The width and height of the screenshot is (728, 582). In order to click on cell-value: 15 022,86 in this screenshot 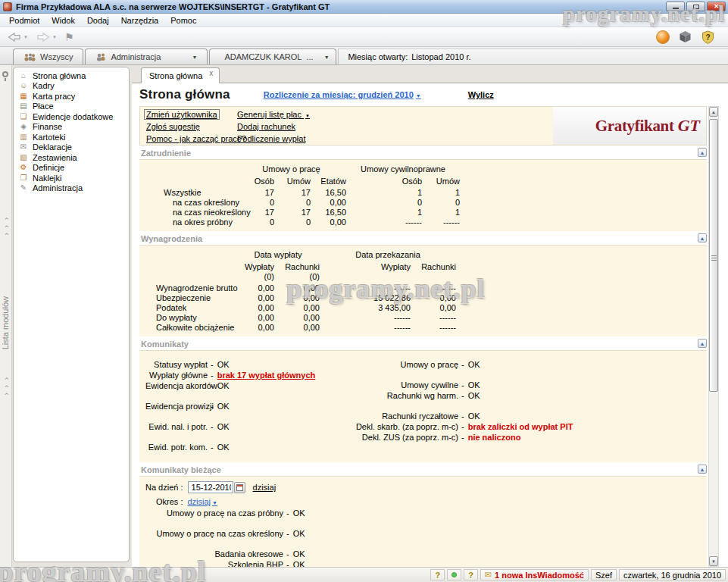, I will do `click(365, 299)`.